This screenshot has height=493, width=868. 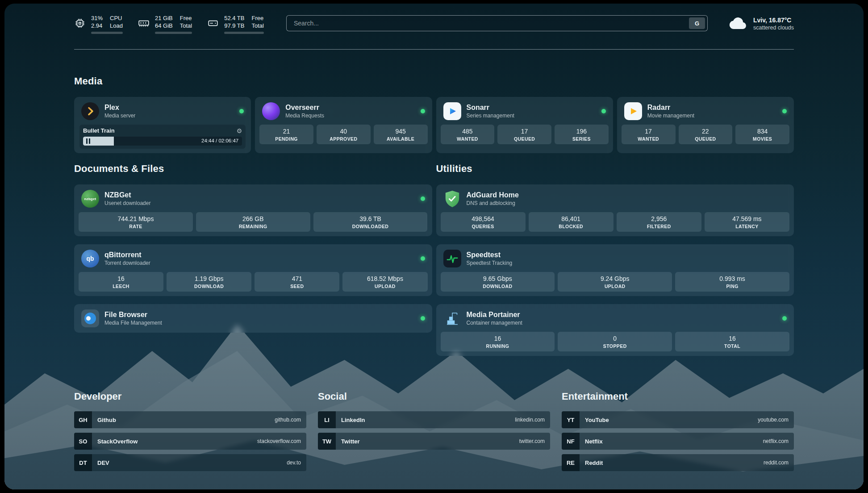 I want to click on app-card-overseerr: Overseerr Media Requests 21PENDING 40APP…, so click(x=343, y=125).